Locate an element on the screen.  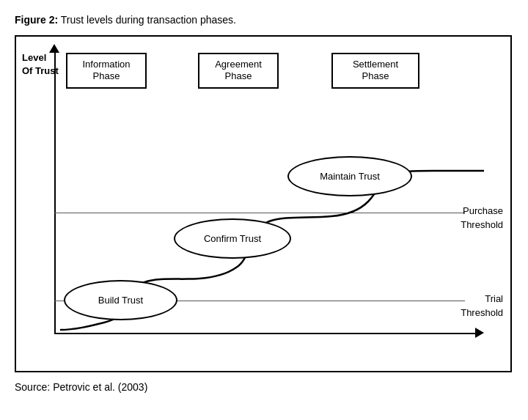
trial-threshold-label: Trial Threshold is located at coordinates (482, 306).